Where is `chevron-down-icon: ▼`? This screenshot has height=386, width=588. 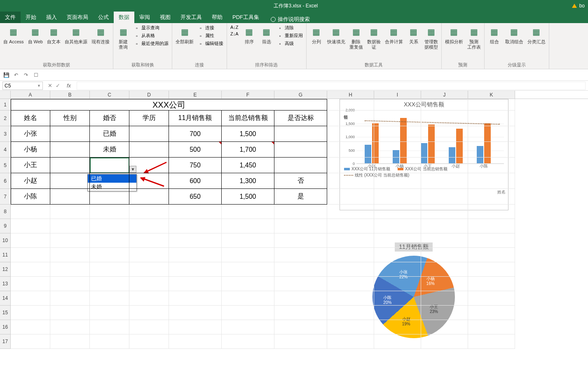 chevron-down-icon: ▼ is located at coordinates (39, 86).